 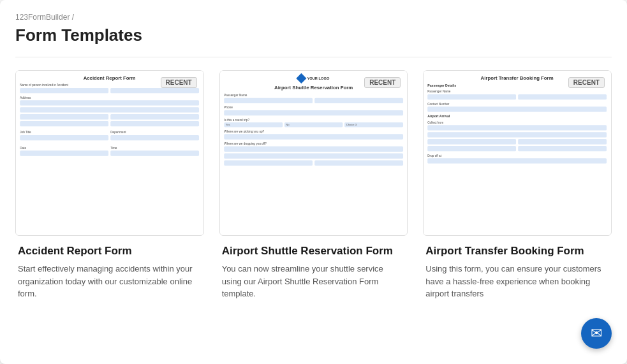 I want to click on card-desc-shuttle: You can now streamline your shuttle serv…, so click(x=314, y=282).